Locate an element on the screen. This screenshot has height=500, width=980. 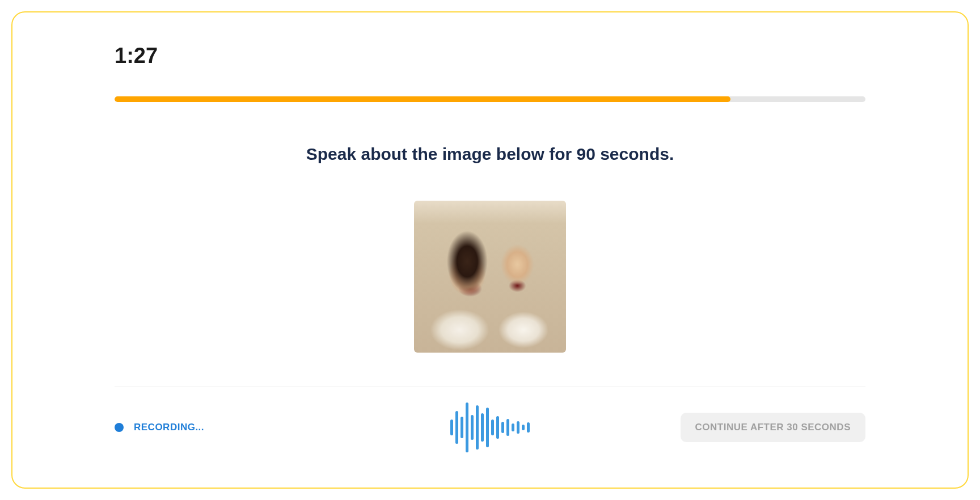
footer: RECORDING... CONTINUE AFTER 30 SECONDS is located at coordinates (490, 427).